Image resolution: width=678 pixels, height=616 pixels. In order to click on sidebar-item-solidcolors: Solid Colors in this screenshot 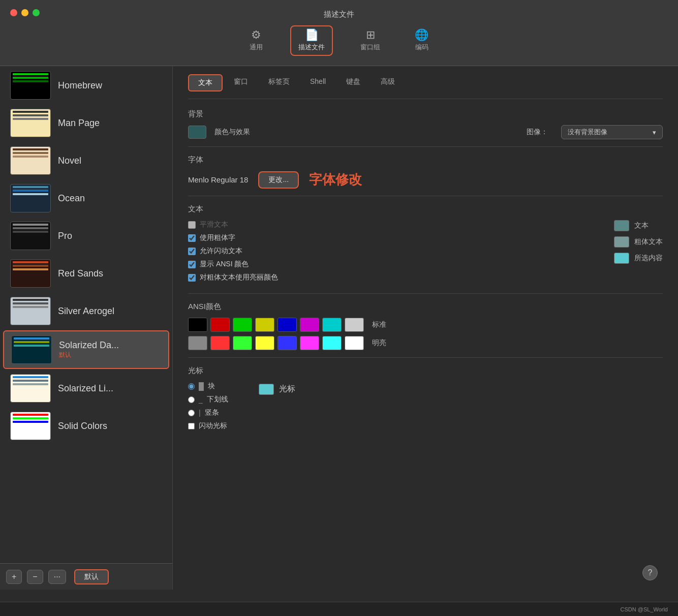, I will do `click(86, 426)`.